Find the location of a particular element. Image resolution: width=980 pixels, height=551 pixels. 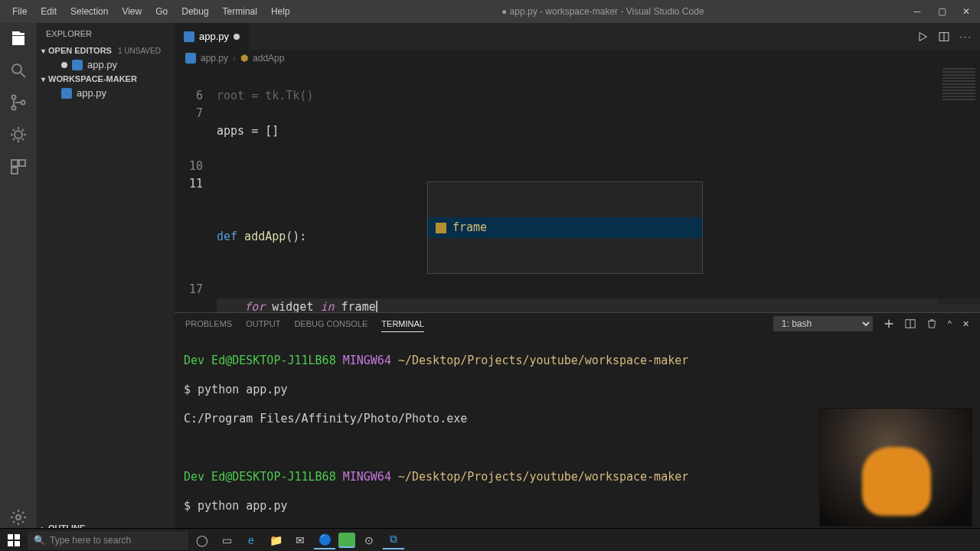

task-view-icon: ▭ is located at coordinates (227, 540).